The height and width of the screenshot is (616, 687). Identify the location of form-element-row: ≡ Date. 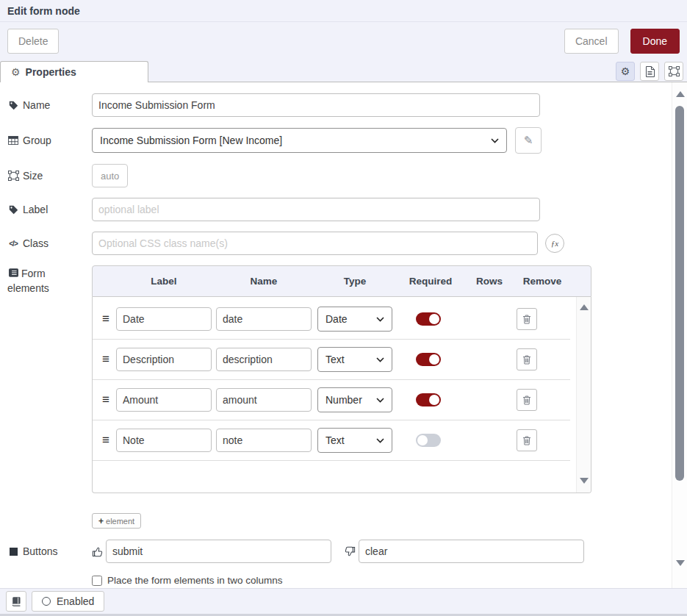
(331, 319).